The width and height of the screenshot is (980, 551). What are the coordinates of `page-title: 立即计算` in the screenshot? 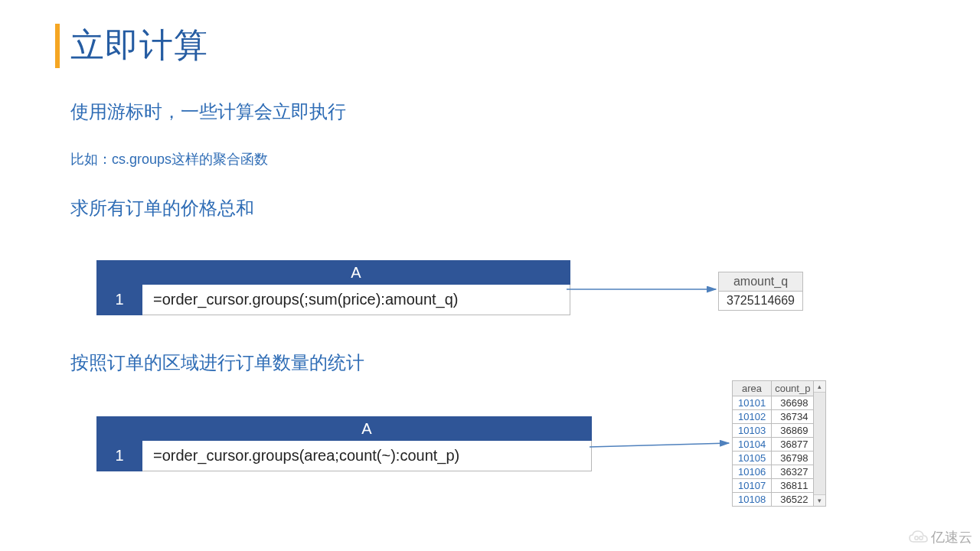 It's located at (139, 46).